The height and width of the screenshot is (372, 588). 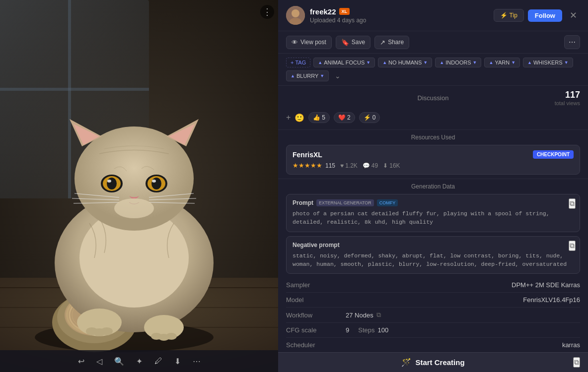 I want to click on discussion-header: Discussion 117 total views, so click(x=433, y=98).